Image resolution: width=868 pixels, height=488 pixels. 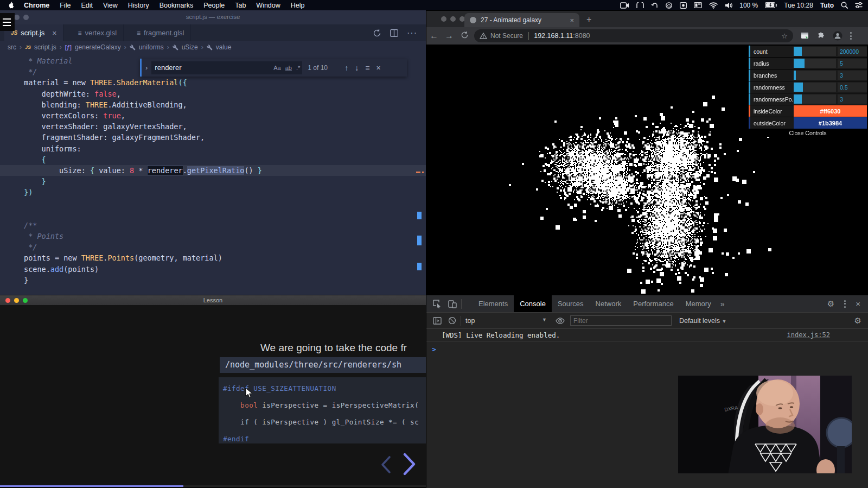 I want to click on gui-value-randomnessPo: 3, so click(x=852, y=99).